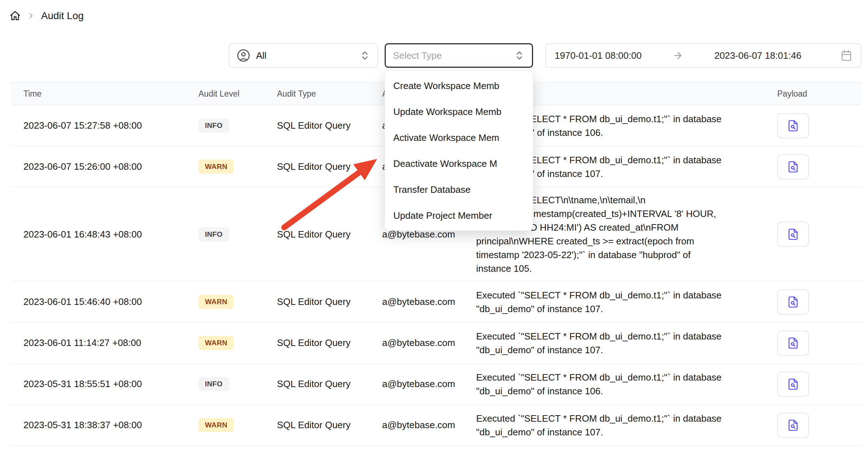 Image resolution: width=868 pixels, height=457 pixels. Describe the element at coordinates (105, 343) in the screenshot. I see `row-time: 2023-06-01 11:14:27 +08:00` at that location.